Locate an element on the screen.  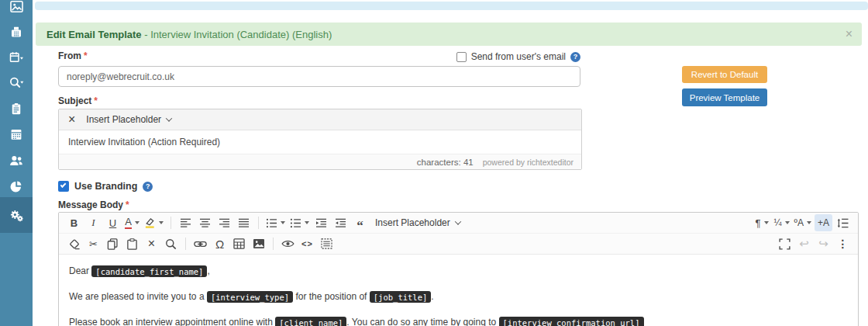
fax-icon is located at coordinates (16, 32).